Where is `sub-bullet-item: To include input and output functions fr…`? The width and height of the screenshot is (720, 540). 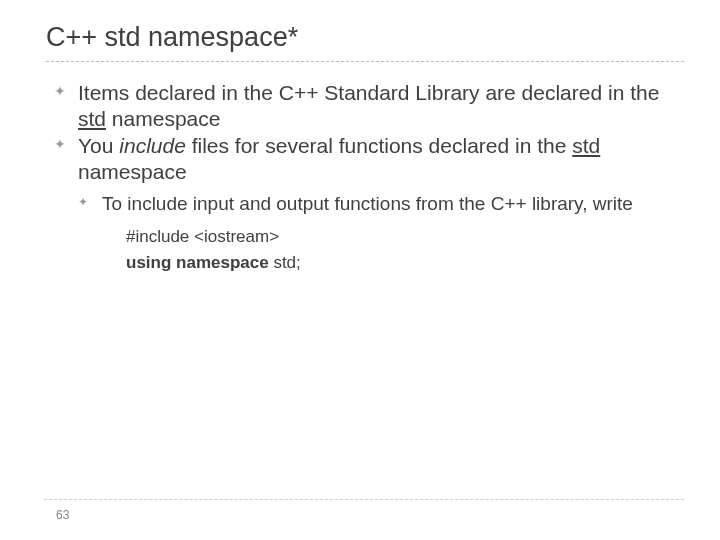
sub-bullet-item: To include input and output functions fr… is located at coordinates (381, 234).